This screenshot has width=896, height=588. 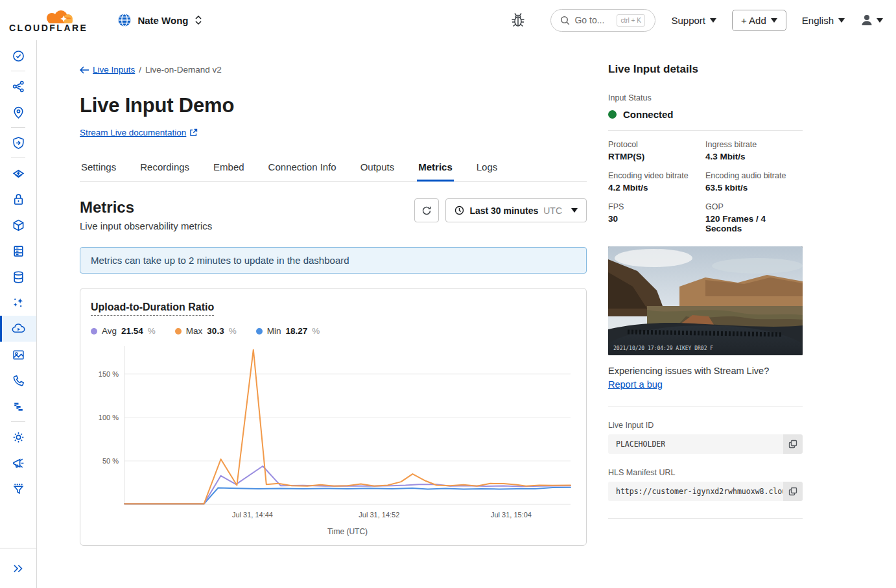 What do you see at coordinates (511, 515) in the screenshot?
I see `svg-text: Jul 31, 15:04` at bounding box center [511, 515].